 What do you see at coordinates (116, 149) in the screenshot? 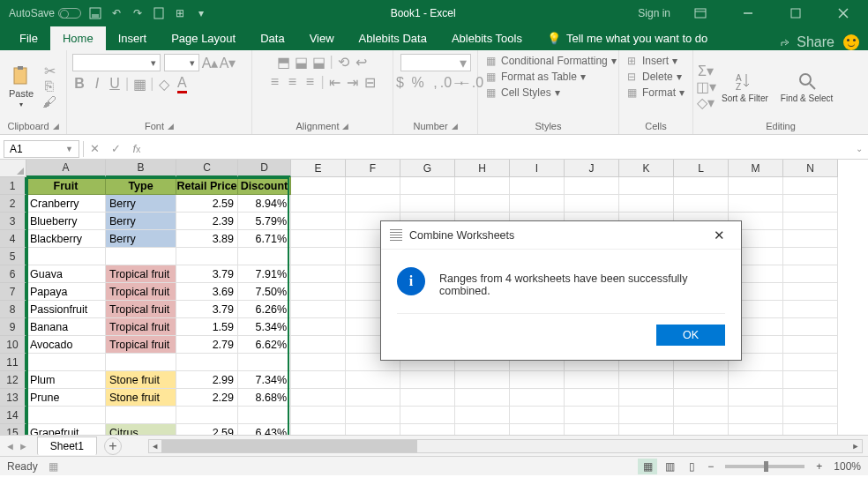
I see `enter-formula-icon: ✓` at bounding box center [116, 149].